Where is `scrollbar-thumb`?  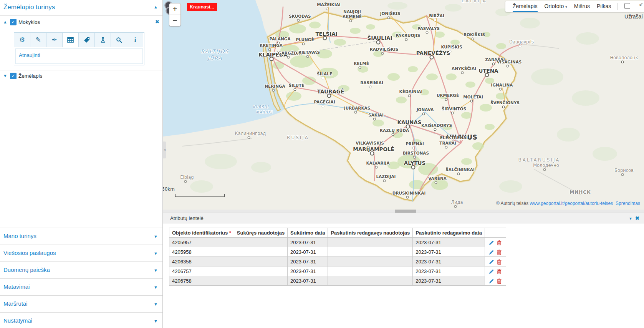 scrollbar-thumb is located at coordinates (406, 211).